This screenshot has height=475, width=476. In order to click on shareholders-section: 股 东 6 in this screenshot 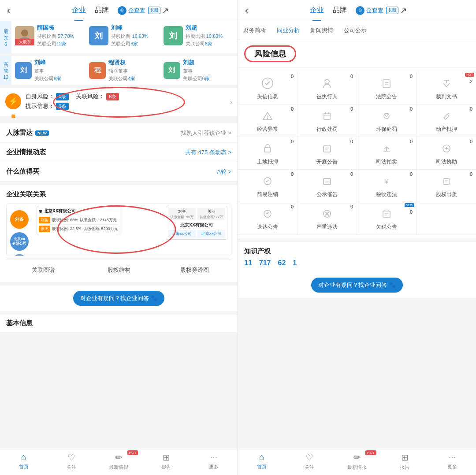, I will do `click(119, 37)`.